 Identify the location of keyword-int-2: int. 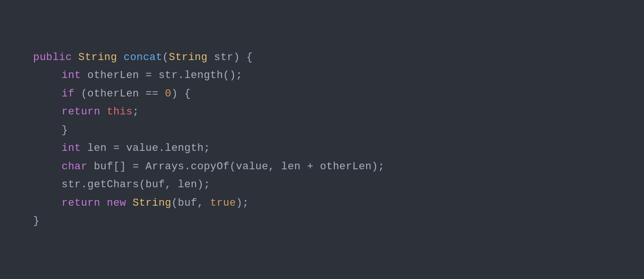
(75, 148).